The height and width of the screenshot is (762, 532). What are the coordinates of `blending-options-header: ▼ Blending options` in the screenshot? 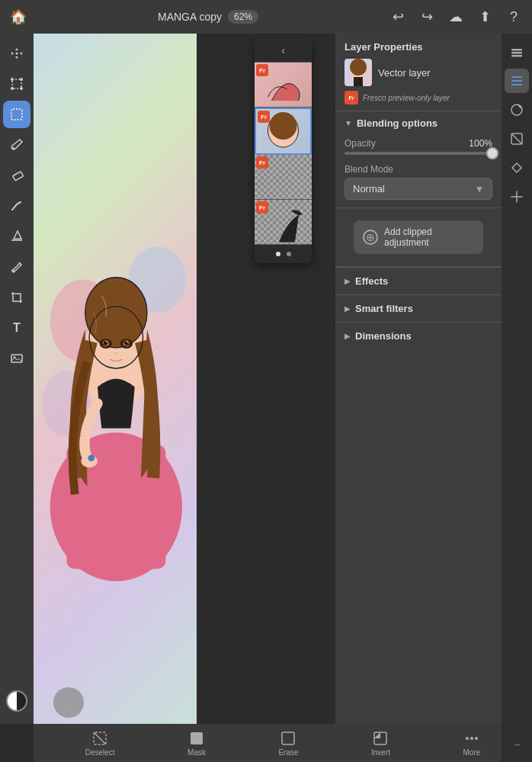 It's located at (418, 124).